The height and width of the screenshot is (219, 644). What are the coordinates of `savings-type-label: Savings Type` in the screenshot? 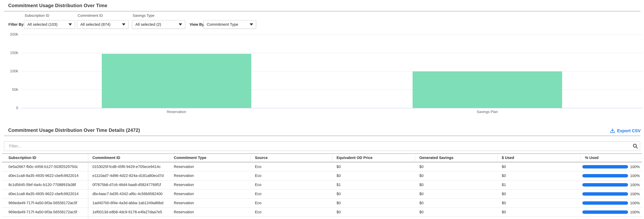 It's located at (144, 16).